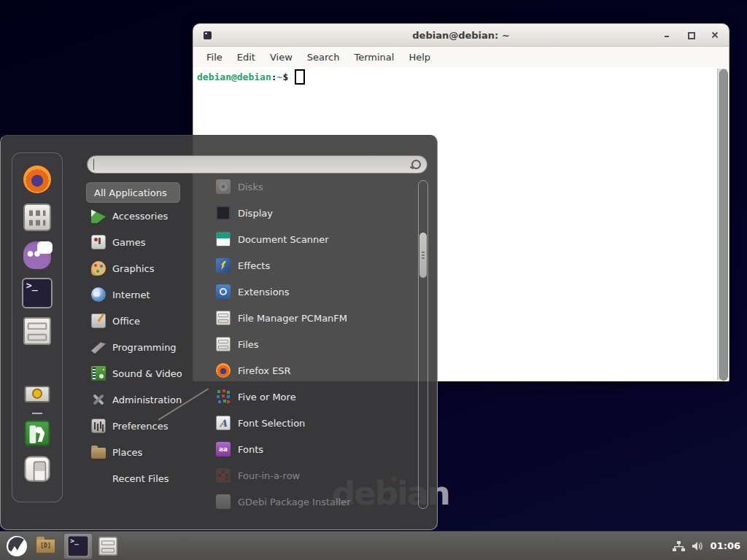 The width and height of the screenshot is (747, 560). What do you see at coordinates (722, 225) in the screenshot?
I see `terminal-scrollbar` at bounding box center [722, 225].